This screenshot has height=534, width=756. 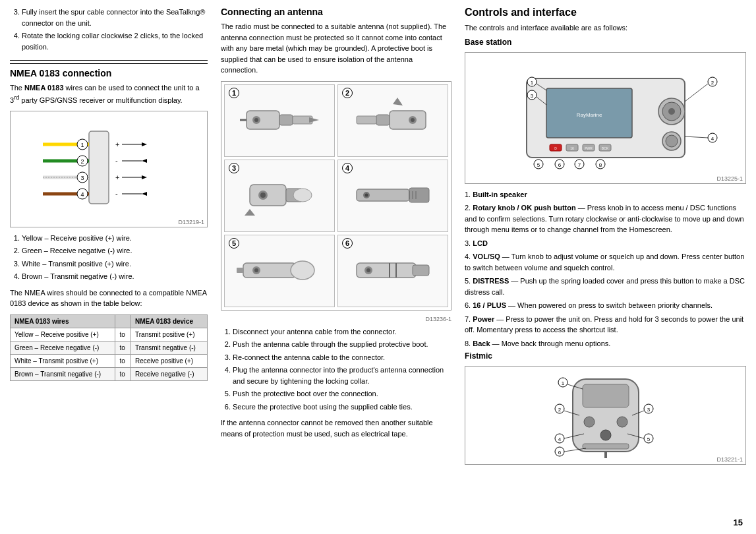 What do you see at coordinates (393, 271) in the screenshot?
I see `antenna-cell-6: 6` at bounding box center [393, 271].